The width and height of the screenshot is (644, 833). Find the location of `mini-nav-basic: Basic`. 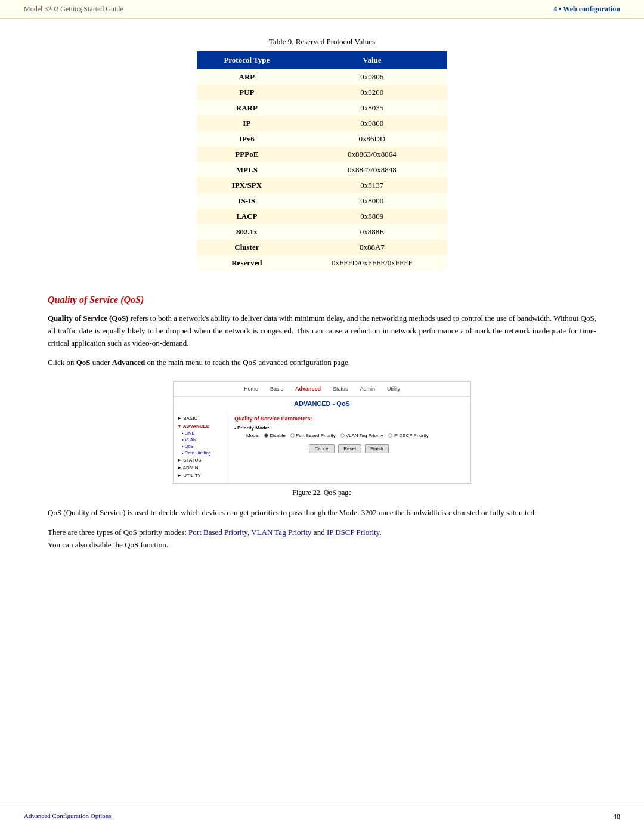

mini-nav-basic: Basic is located at coordinates (277, 389).